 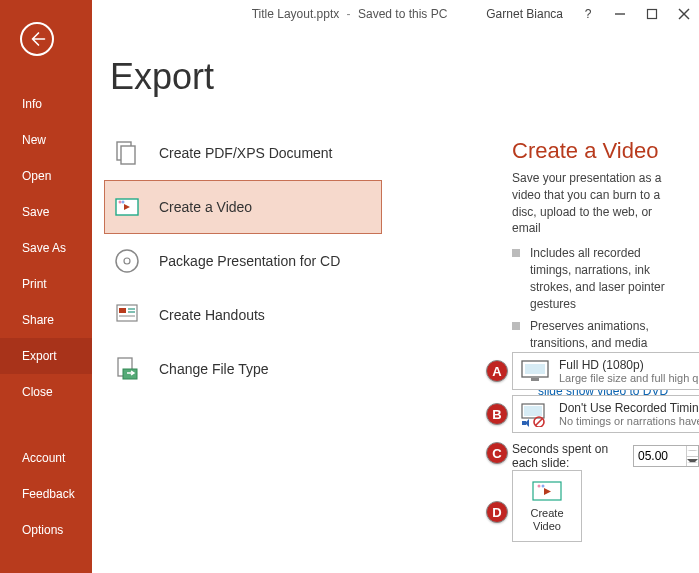 I want to click on backstage-sidebar: Info New Open Save Save As Print Share E…, so click(x=46, y=286).